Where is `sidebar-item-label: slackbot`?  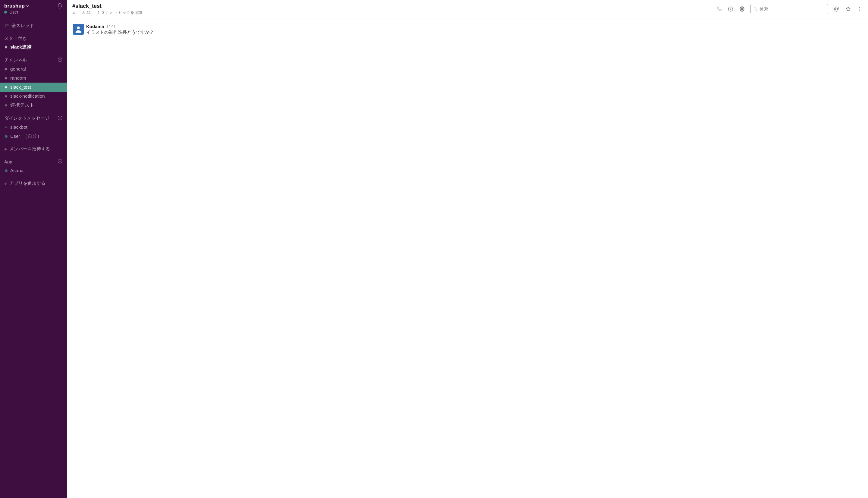 sidebar-item-label: slackbot is located at coordinates (19, 127).